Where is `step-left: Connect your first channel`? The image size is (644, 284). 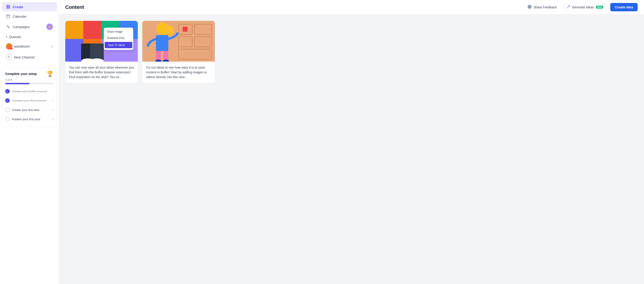
step-left: Connect your first channel is located at coordinates (26, 101).